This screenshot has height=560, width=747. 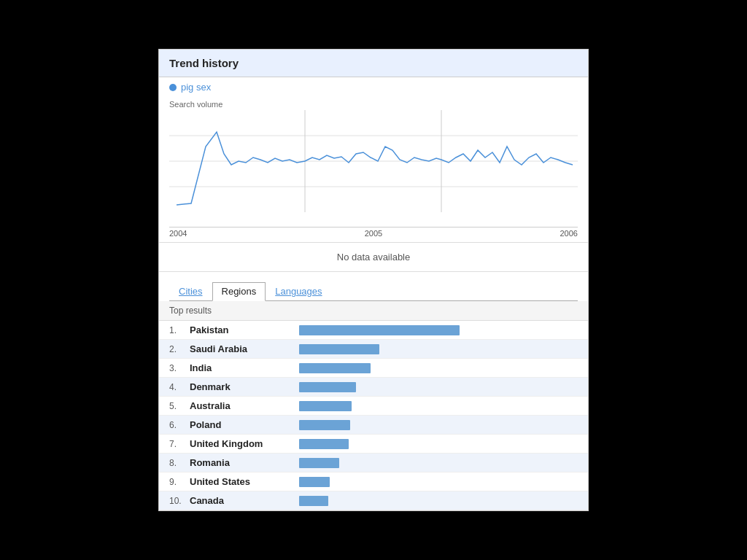 What do you see at coordinates (320, 463) in the screenshot?
I see `bar-romania` at bounding box center [320, 463].